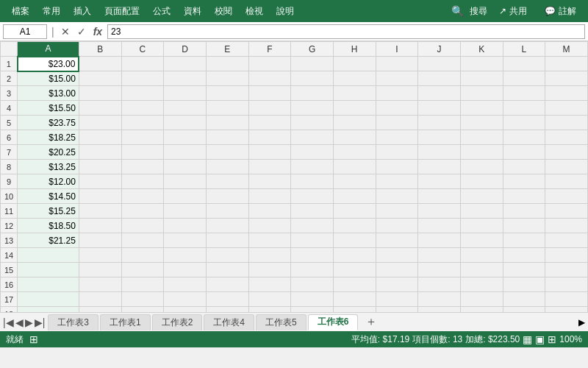 The width and height of the screenshot is (588, 368). I want to click on cell-D3, so click(185, 93).